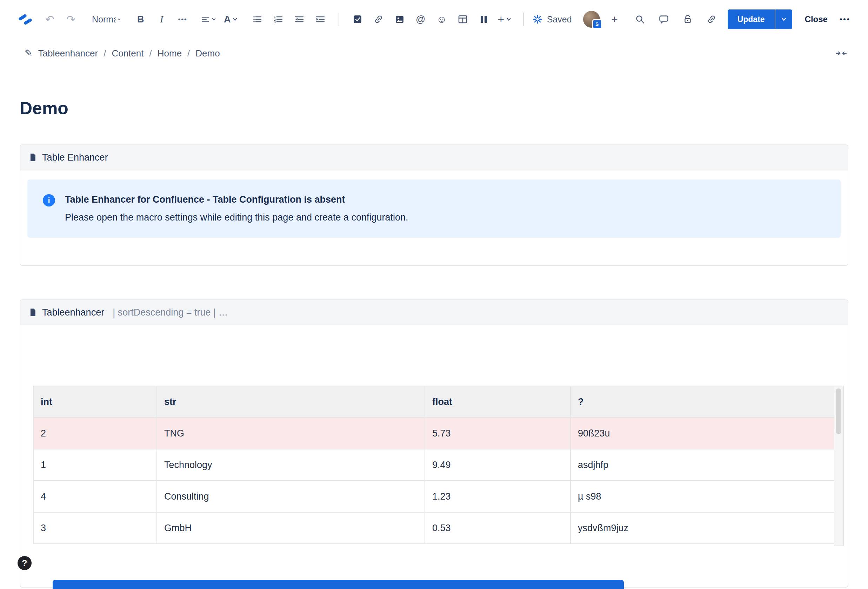 The height and width of the screenshot is (589, 868). Describe the element at coordinates (444, 108) in the screenshot. I see `page-title: Demo` at that location.